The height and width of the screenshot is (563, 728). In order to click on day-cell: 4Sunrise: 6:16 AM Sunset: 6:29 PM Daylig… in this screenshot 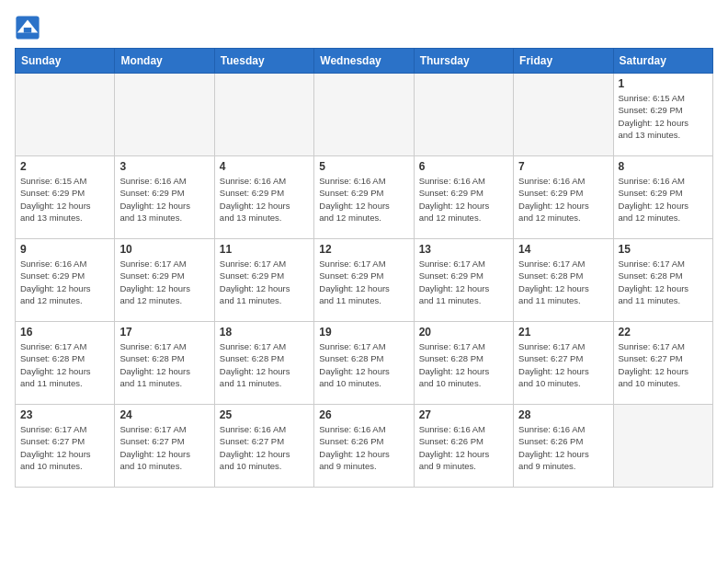, I will do `click(264, 198)`.